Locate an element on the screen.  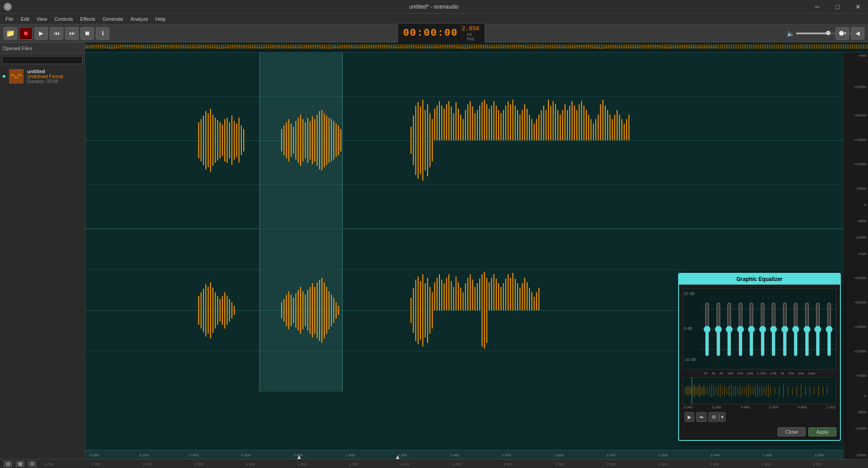
play-button: ▶ is located at coordinates (41, 33).